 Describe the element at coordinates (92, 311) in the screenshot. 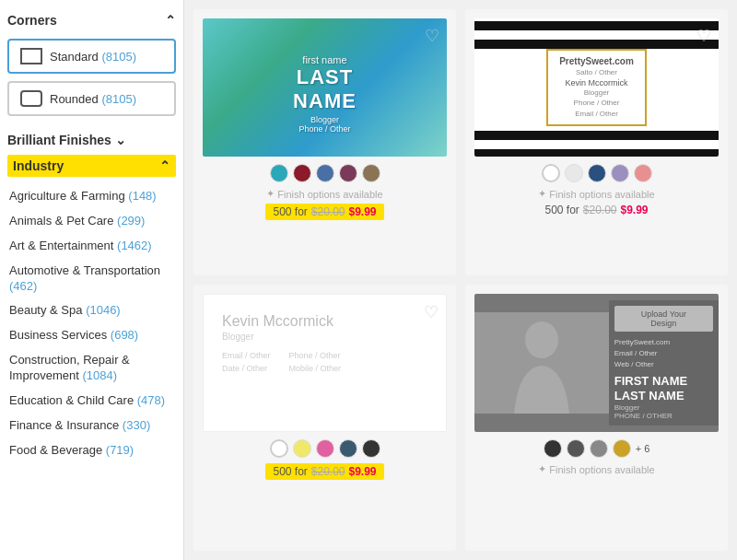

I see `list-item: Beauty & Spa (1046)` at that location.